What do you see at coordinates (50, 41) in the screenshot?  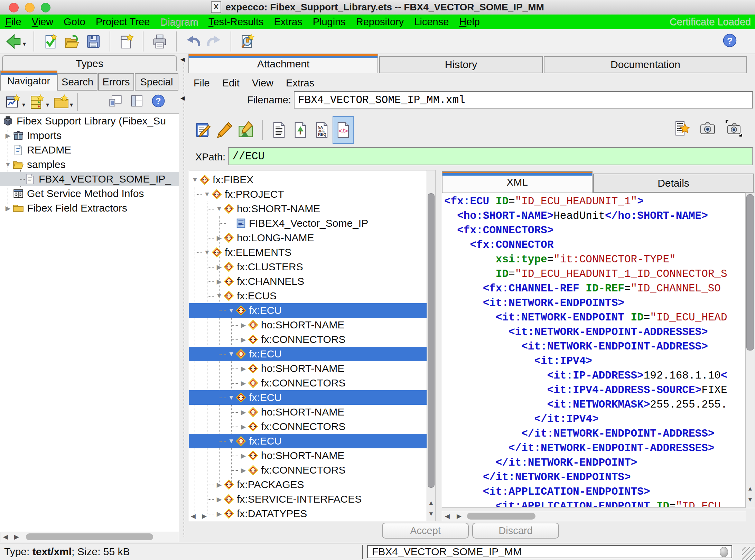 I see `accept-doc-button` at bounding box center [50, 41].